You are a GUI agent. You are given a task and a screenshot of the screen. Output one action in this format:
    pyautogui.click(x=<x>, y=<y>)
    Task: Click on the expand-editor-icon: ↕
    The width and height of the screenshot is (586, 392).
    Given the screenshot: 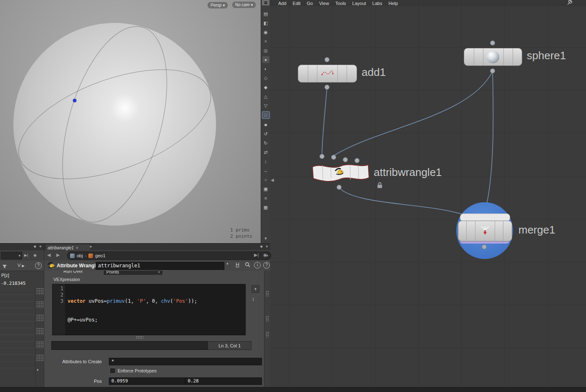 What is the action you would take?
    pyautogui.click(x=254, y=299)
    